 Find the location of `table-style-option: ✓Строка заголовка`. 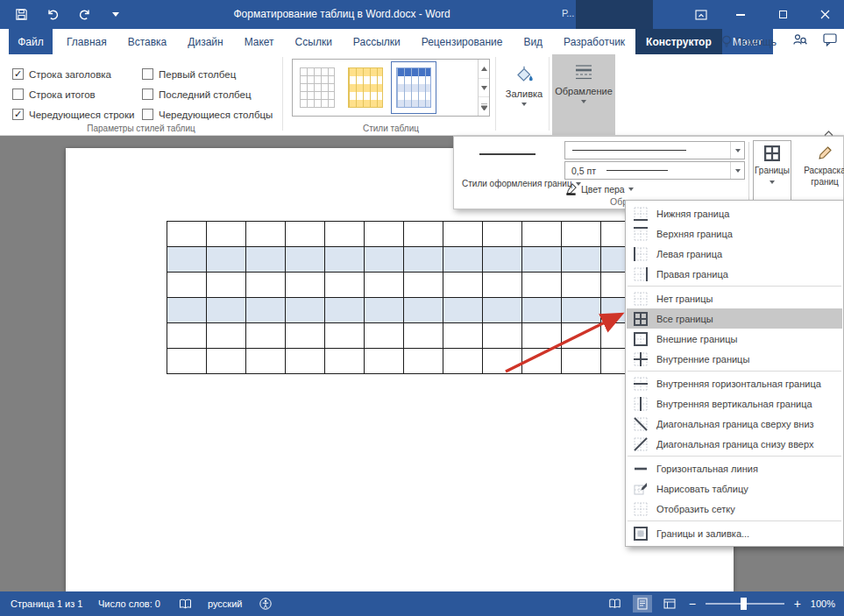

table-style-option: ✓Строка заголовка is located at coordinates (77, 74).